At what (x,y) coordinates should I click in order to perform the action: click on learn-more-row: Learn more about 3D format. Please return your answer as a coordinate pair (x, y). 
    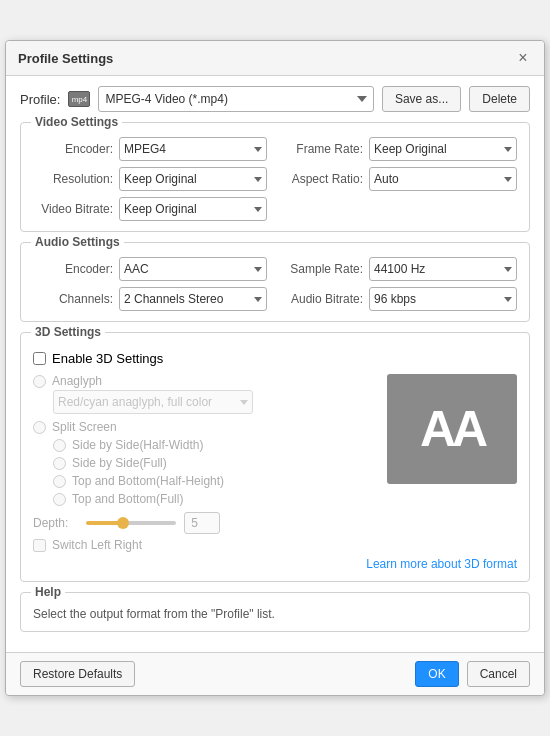
    Looking at the image, I should click on (275, 564).